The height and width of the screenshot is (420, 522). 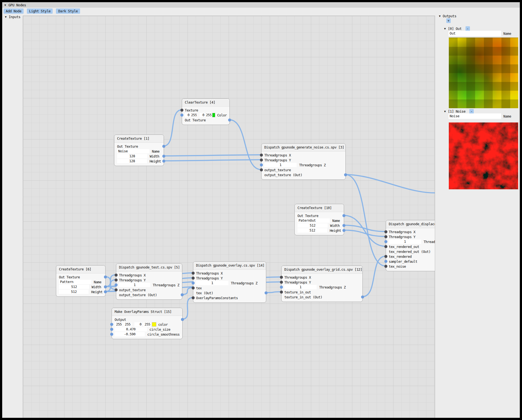 I want to click on node-cleartexture-4: ClearTexture [4] Texture 0 255 0 255 Col…, so click(x=206, y=112).